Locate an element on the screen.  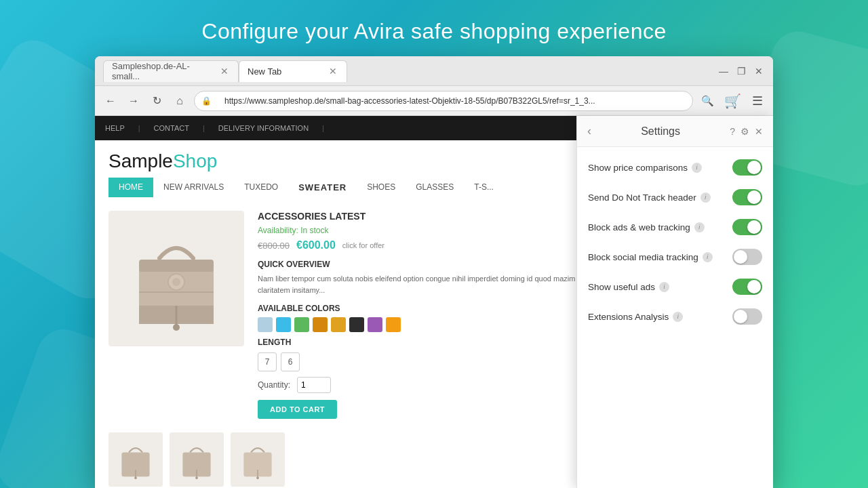
browser-tab-2: New Tab ✕ is located at coordinates (293, 71).